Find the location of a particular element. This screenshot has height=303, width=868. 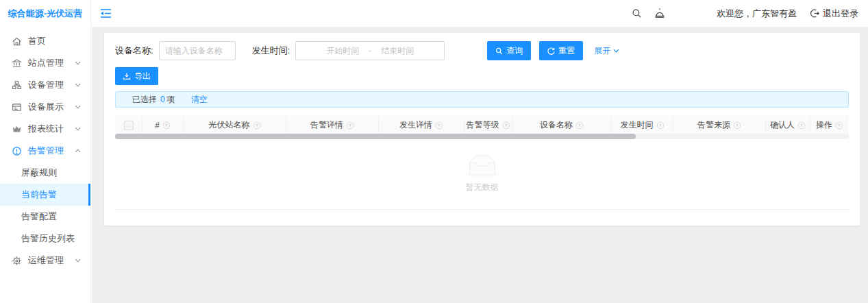

sidebar-item-label: 运维管理 is located at coordinates (51, 260).